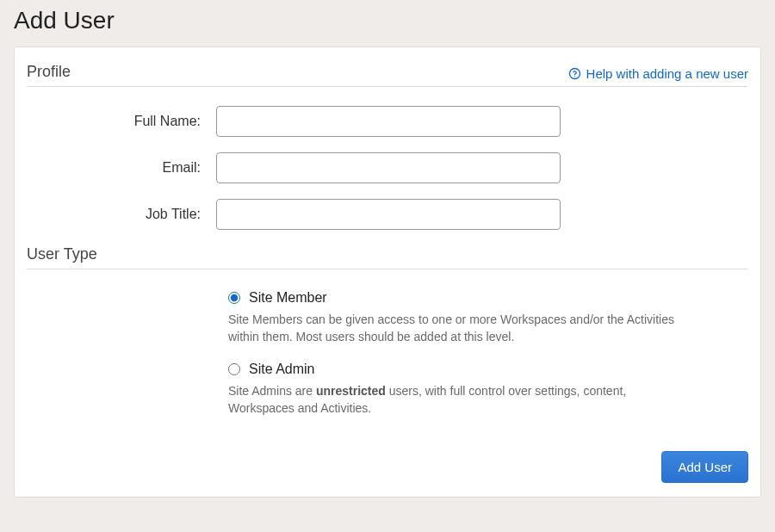 This screenshot has height=532, width=775. I want to click on email-row: Email:, so click(388, 168).